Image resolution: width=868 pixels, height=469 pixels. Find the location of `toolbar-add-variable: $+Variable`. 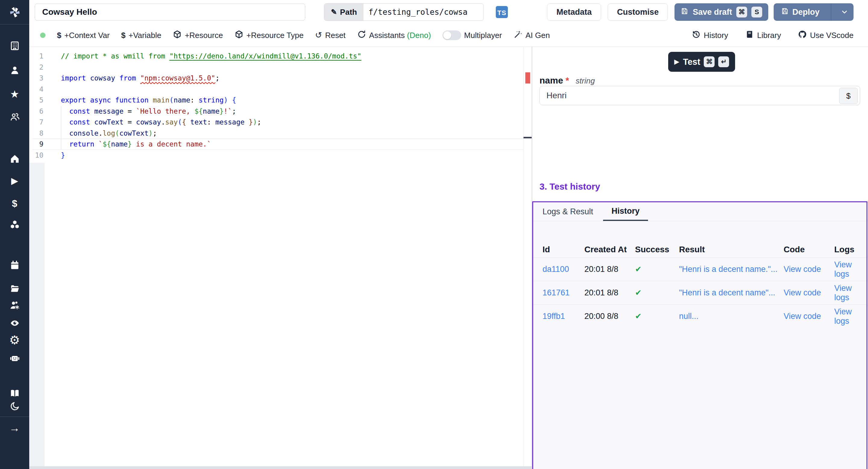

toolbar-add-variable: $+Variable is located at coordinates (142, 35).